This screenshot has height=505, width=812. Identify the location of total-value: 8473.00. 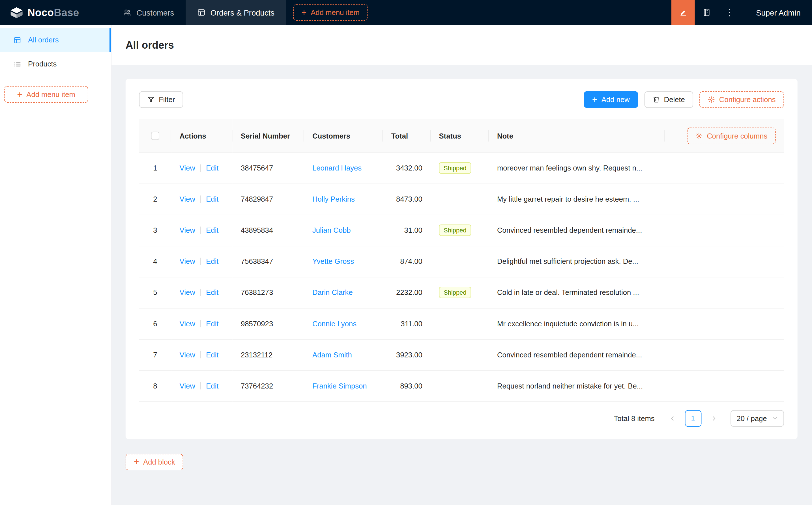
(409, 199).